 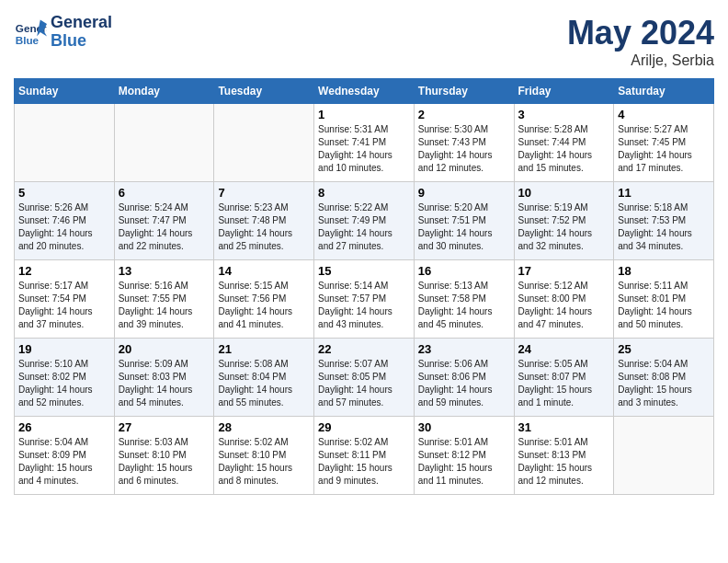 I want to click on day-info: Sunrise: 5:15 AM Sunset: 7:56 PM Dayligh…, so click(x=264, y=305).